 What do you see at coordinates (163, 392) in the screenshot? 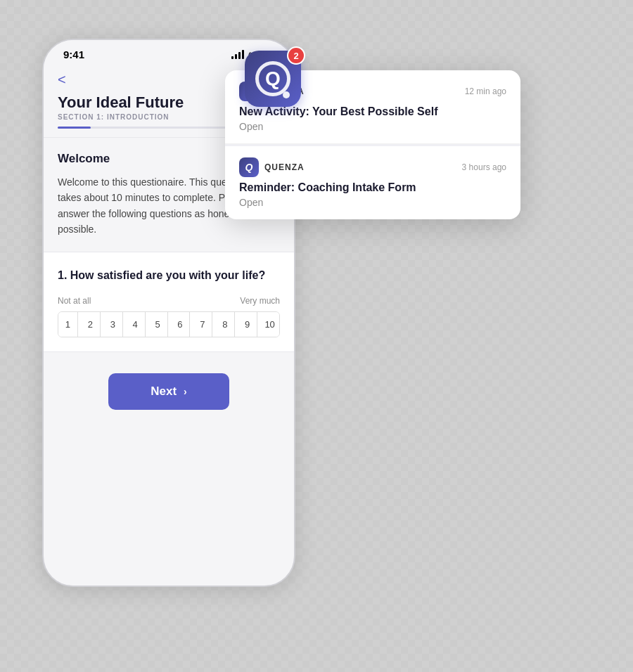
I see `next-button-label: Next` at bounding box center [163, 392].